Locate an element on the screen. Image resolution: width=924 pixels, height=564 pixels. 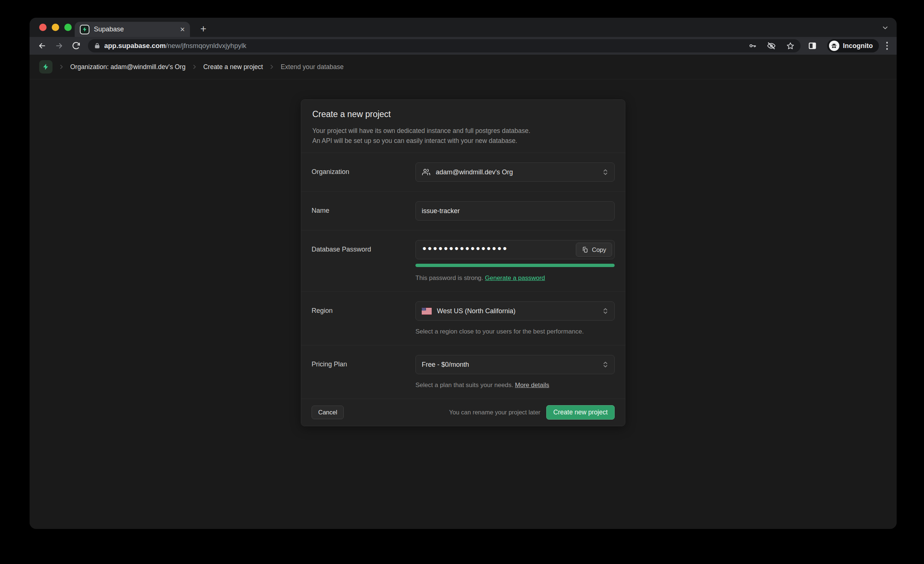
secure-lock-icon is located at coordinates (97, 46).